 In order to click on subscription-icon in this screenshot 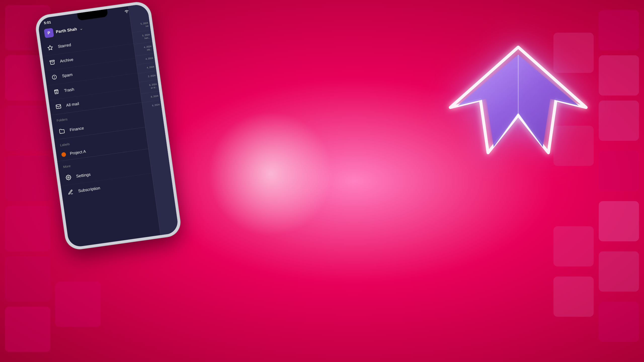, I will do `click(70, 192)`.